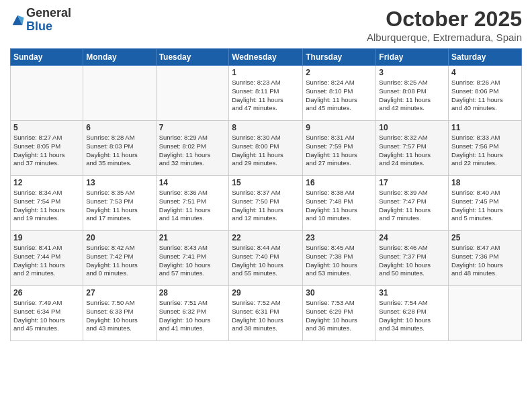 Image resolution: width=532 pixels, height=411 pixels. What do you see at coordinates (47, 261) in the screenshot?
I see `day-info: Sunrise: 8:41 AMSunset: 7:44 PMDaylight:…` at bounding box center [47, 261].